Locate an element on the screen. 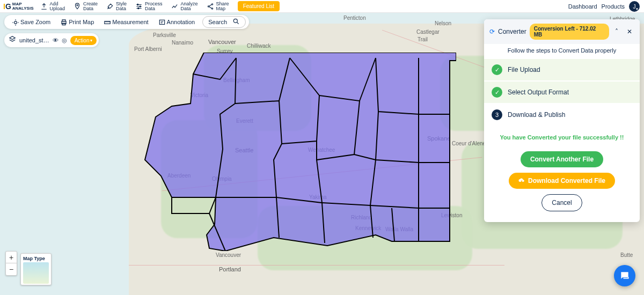  toolbar-label: Annotation is located at coordinates (181, 22).